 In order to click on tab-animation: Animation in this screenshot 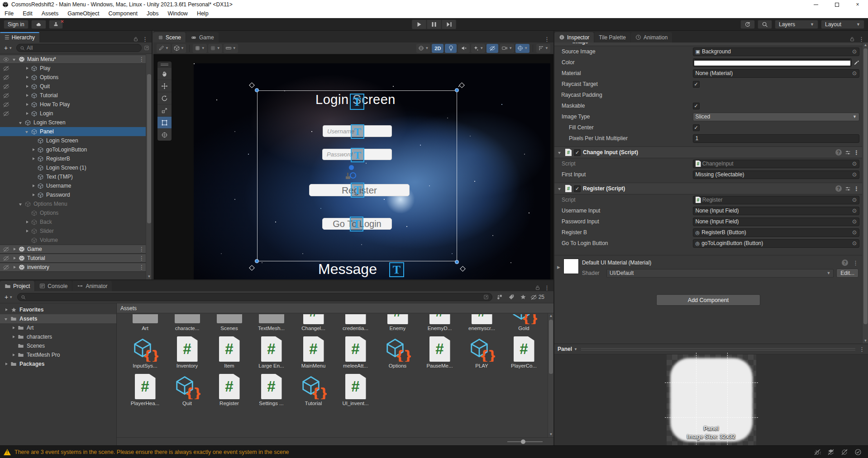, I will do `click(652, 37)`.